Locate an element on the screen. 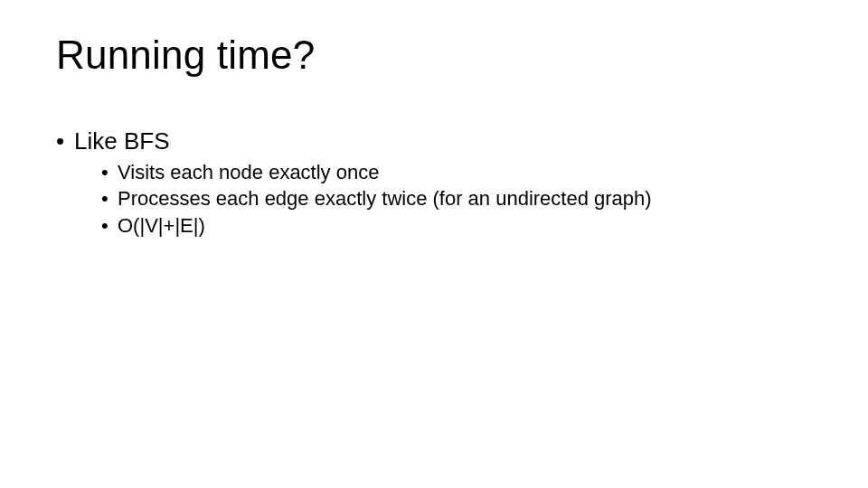  bullet-list-level2: Visits each node exactly once Processes … is located at coordinates (443, 199).